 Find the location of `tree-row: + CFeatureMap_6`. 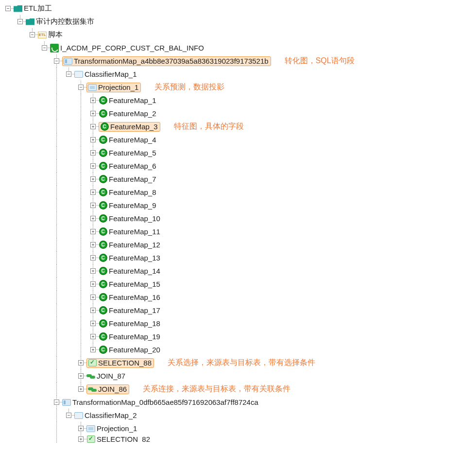

tree-row: + CFeatureMap_6 is located at coordinates (238, 166).